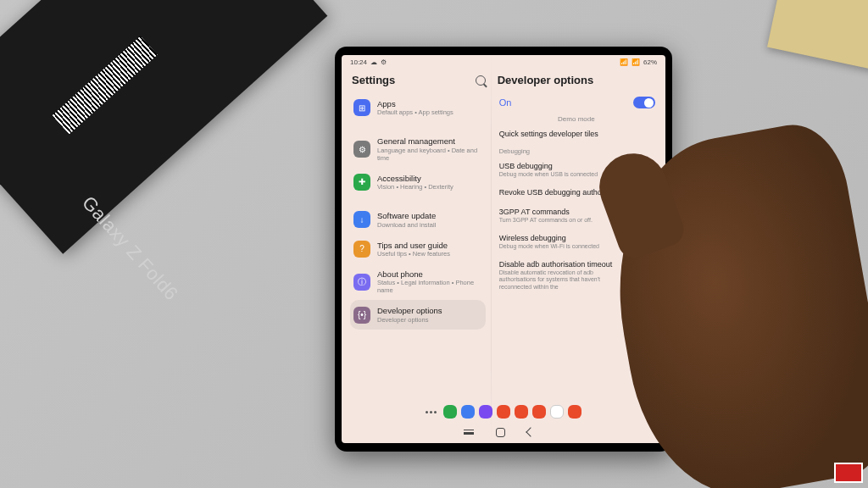 This screenshot has width=868, height=488. What do you see at coordinates (430, 320) in the screenshot?
I see `settings-item-subtitle: Developer options` at bounding box center [430, 320].